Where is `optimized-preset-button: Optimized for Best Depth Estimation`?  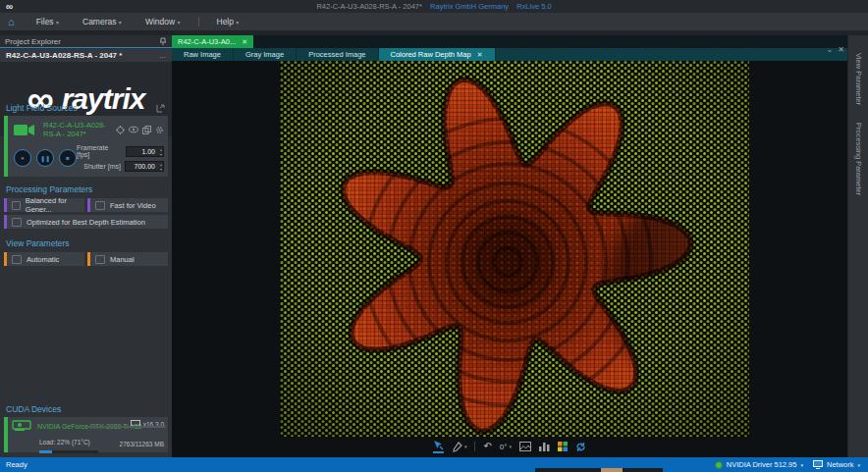
optimized-preset-button: Optimized for Best Depth Estimation is located at coordinates (86, 222).